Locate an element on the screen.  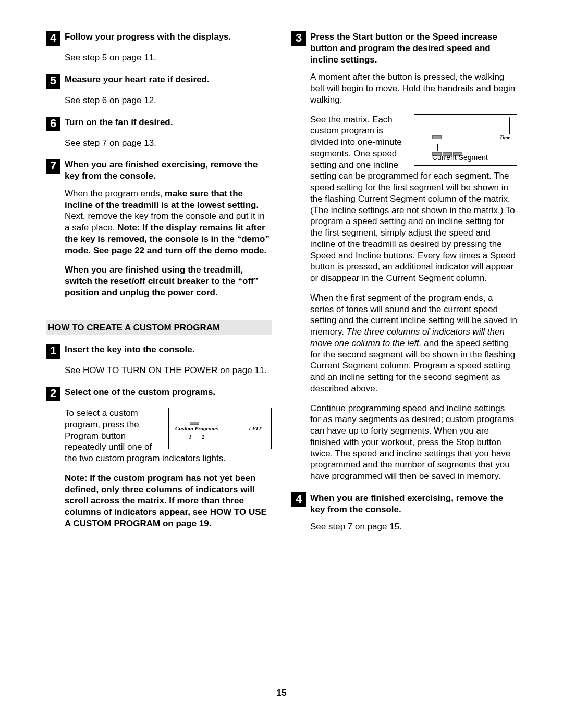
bold-text: Note: If the custom program has not yet … is located at coordinates (166, 501).